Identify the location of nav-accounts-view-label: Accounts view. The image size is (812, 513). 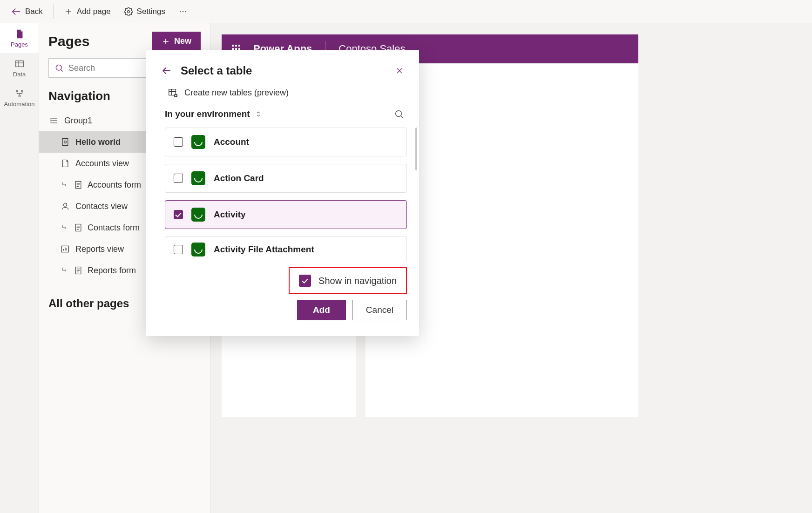
(102, 164).